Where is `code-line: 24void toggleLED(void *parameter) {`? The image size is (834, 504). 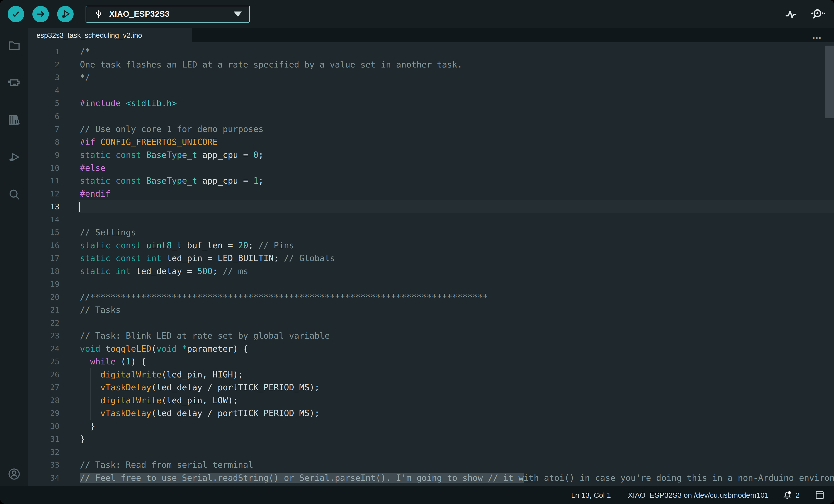
code-line: 24void toggleLED(void *parameter) { is located at coordinates (431, 349).